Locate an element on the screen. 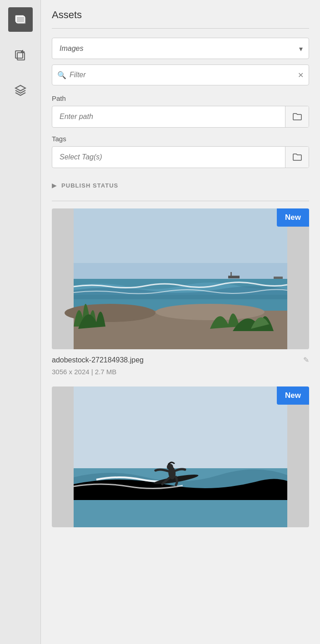 The width and height of the screenshot is (320, 644). publish-chevron-icon: ▶ is located at coordinates (55, 185).